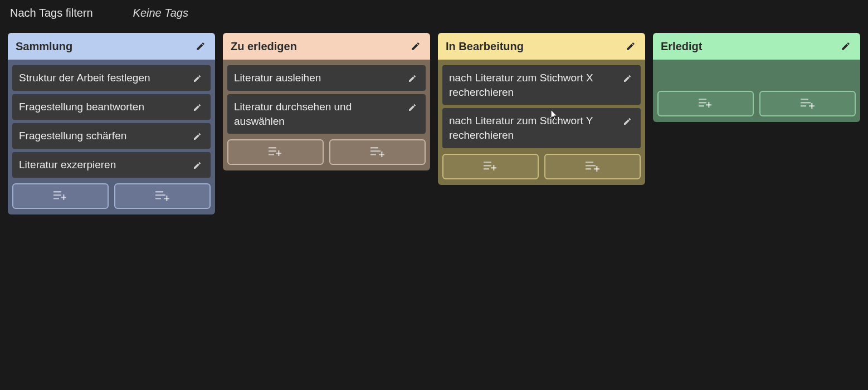 This screenshot has height=390, width=868. I want to click on card-text: Fragestellung schärfen, so click(103, 136).